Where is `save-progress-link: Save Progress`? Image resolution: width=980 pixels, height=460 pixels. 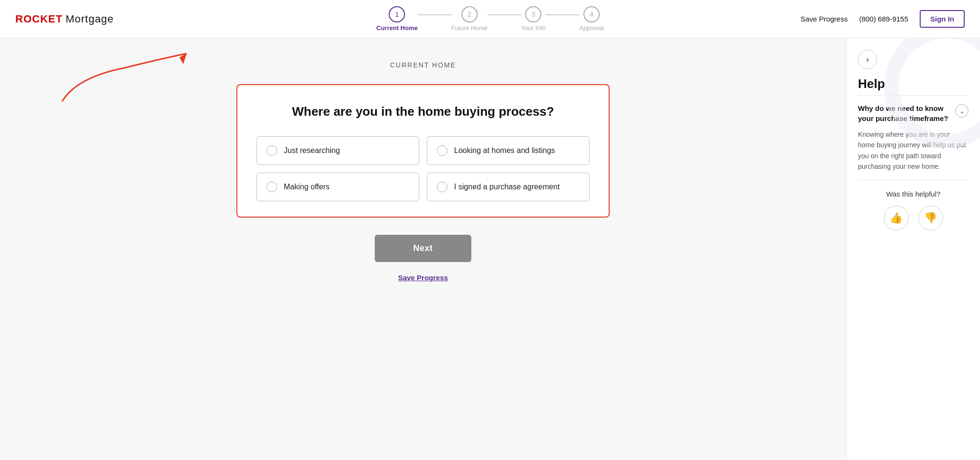
save-progress-link: Save Progress is located at coordinates (423, 277).